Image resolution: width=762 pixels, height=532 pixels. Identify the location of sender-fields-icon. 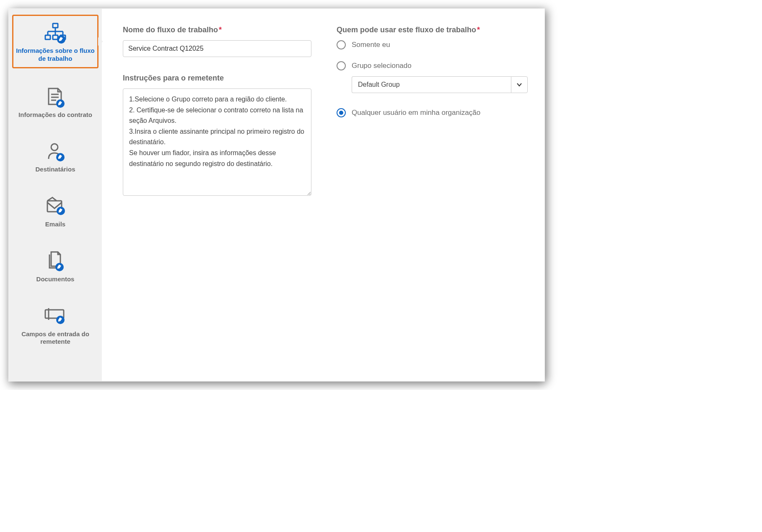
(55, 317).